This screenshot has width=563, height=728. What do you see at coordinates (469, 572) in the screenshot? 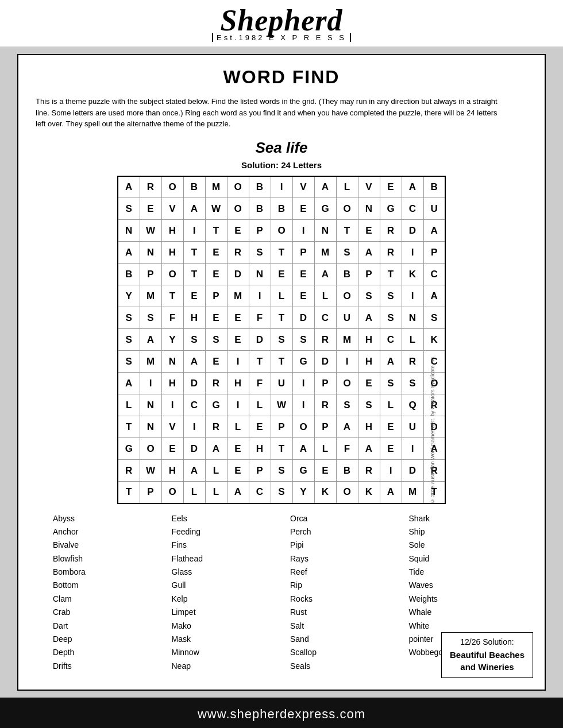
I see `word-item: Tide` at bounding box center [469, 572].